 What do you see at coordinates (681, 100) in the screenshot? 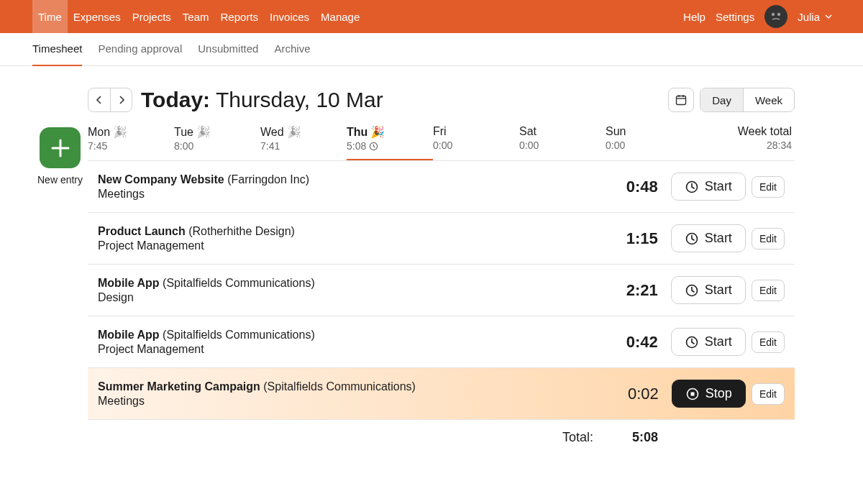
I see `calendar-button` at bounding box center [681, 100].